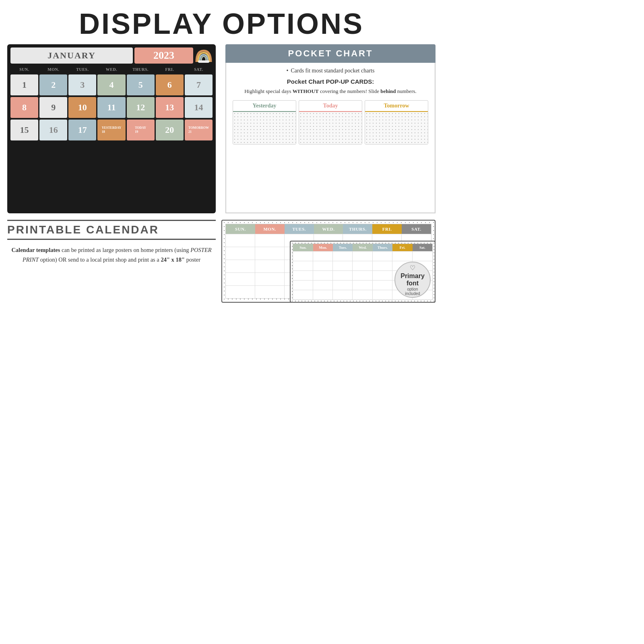 This screenshot has width=644, height=644. I want to click on calendar-small: Sun. Mon. Tues. Wed. Thurs. Fri. Sat., so click(363, 272).